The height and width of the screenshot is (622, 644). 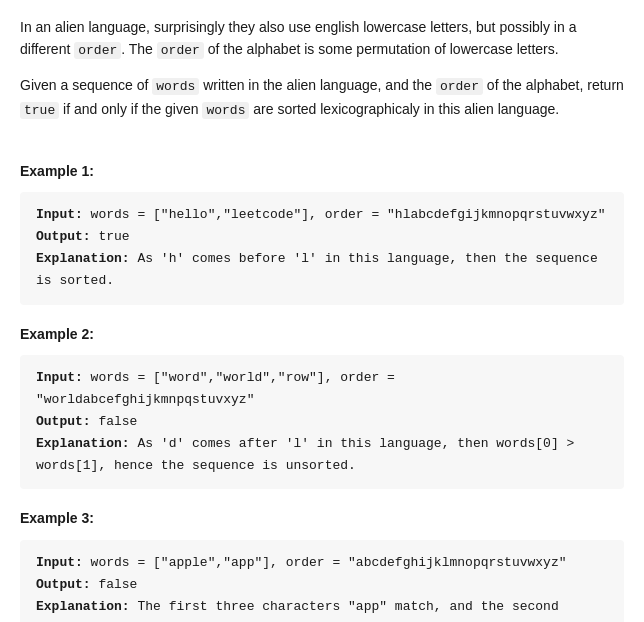 What do you see at coordinates (322, 518) in the screenshot?
I see `example-3-title: Example 3:` at bounding box center [322, 518].